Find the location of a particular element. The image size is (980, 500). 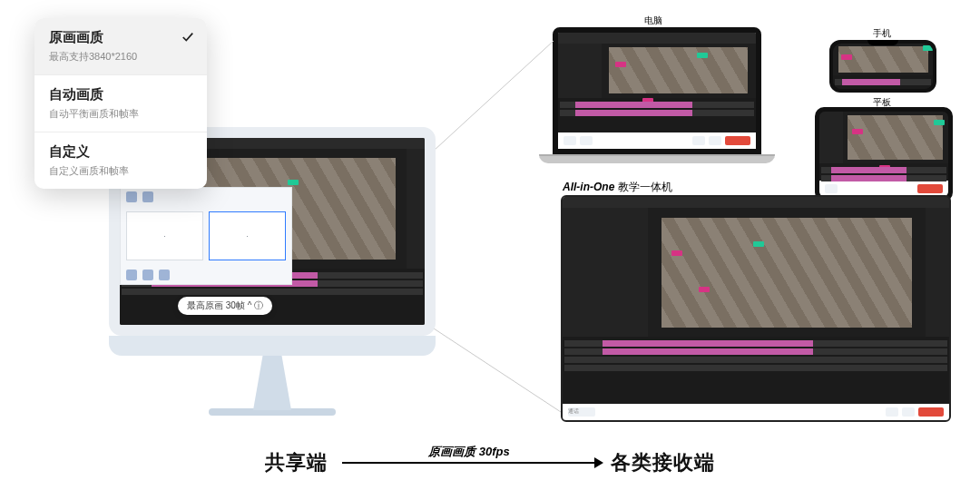

phone-label: 手机 is located at coordinates (882, 34).